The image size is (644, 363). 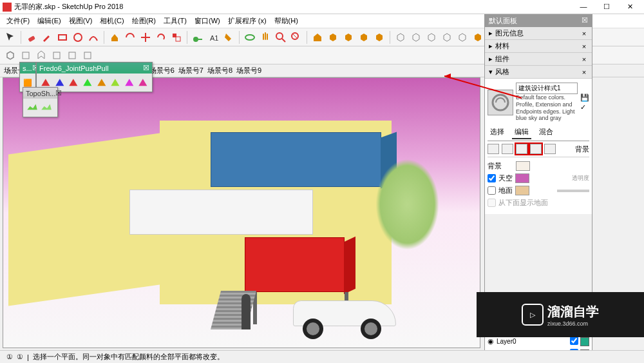 I want to click on style-action-icon: 💾, so click(x=585, y=98).